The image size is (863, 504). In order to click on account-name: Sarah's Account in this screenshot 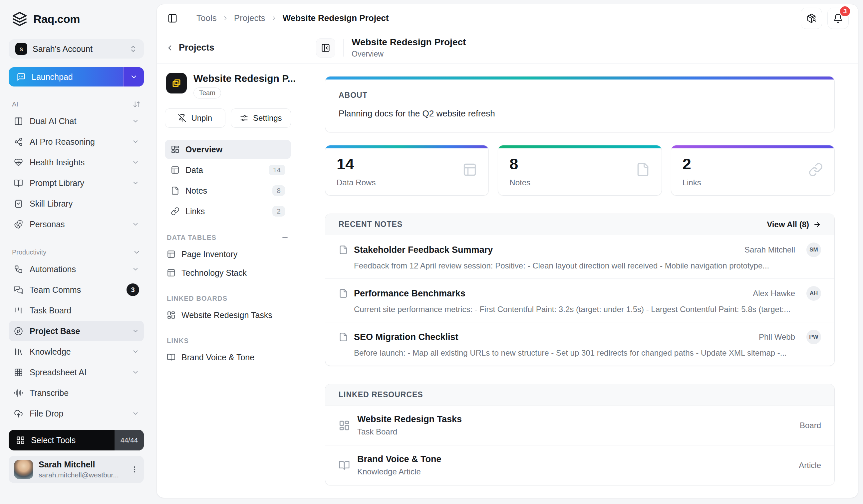, I will do `click(78, 49)`.